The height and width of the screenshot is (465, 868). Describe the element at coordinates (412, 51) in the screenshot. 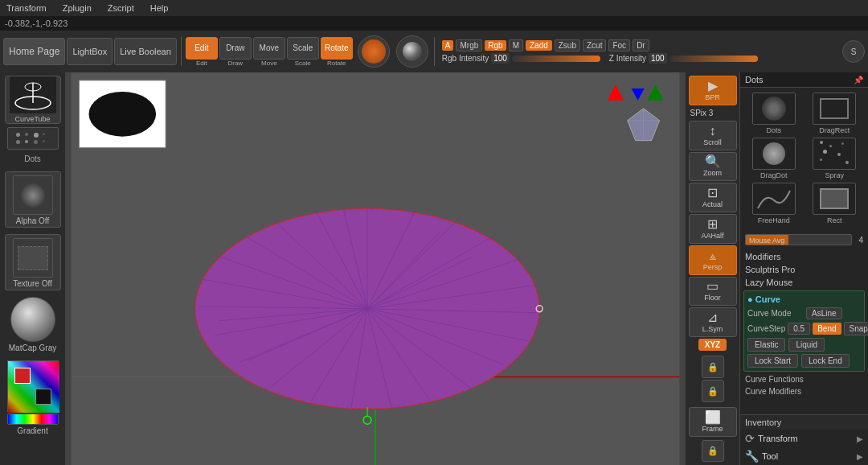

I see `brush-sphere-icon` at that location.